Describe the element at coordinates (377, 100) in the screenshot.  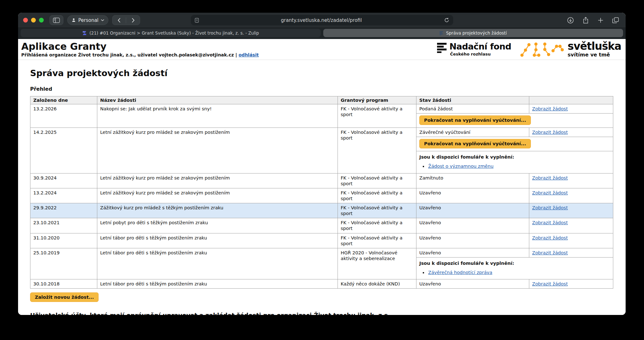
I see `column-header: Grantový program` at that location.